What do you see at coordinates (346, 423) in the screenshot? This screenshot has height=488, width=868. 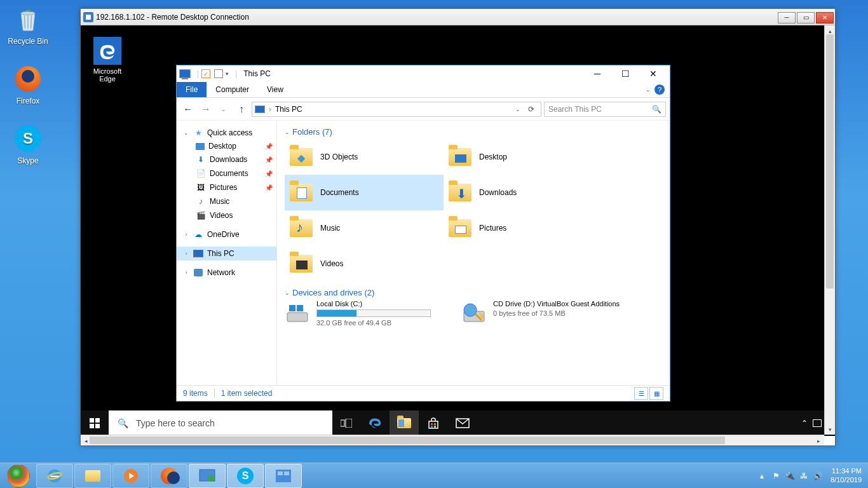 I see `task-view-button` at bounding box center [346, 423].